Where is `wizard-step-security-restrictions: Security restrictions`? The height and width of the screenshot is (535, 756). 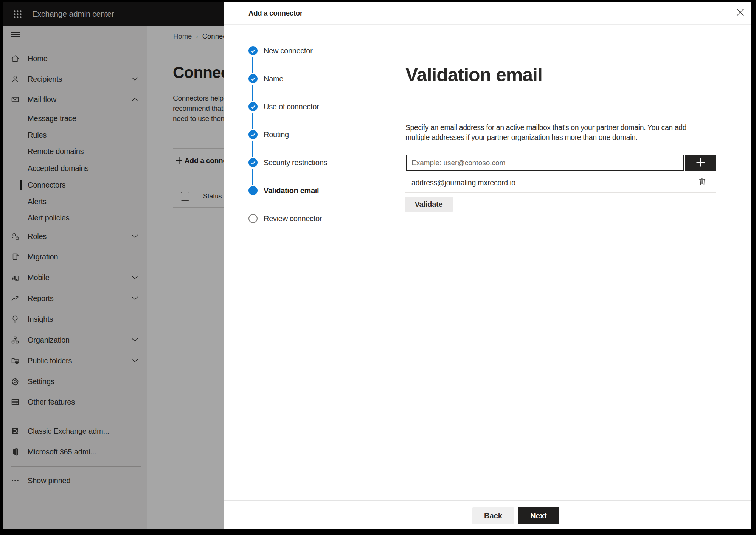
wizard-step-security-restrictions: Security restrictions is located at coordinates (295, 163).